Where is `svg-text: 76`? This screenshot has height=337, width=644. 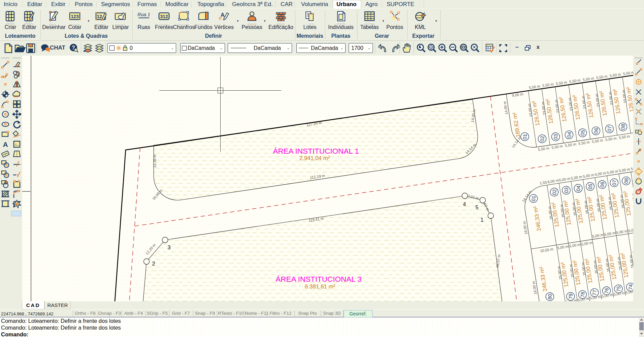
svg-text: 76 is located at coordinates (607, 291).